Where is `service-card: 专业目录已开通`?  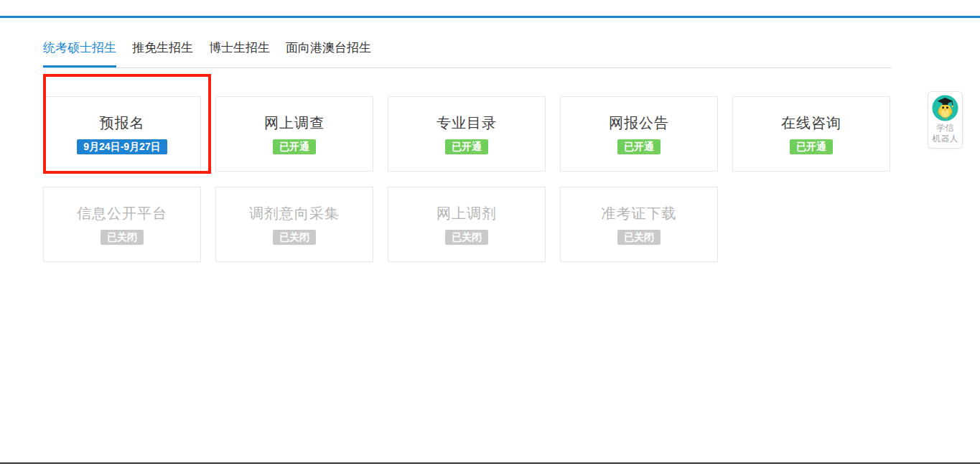
service-card: 专业目录已开通 is located at coordinates (467, 134).